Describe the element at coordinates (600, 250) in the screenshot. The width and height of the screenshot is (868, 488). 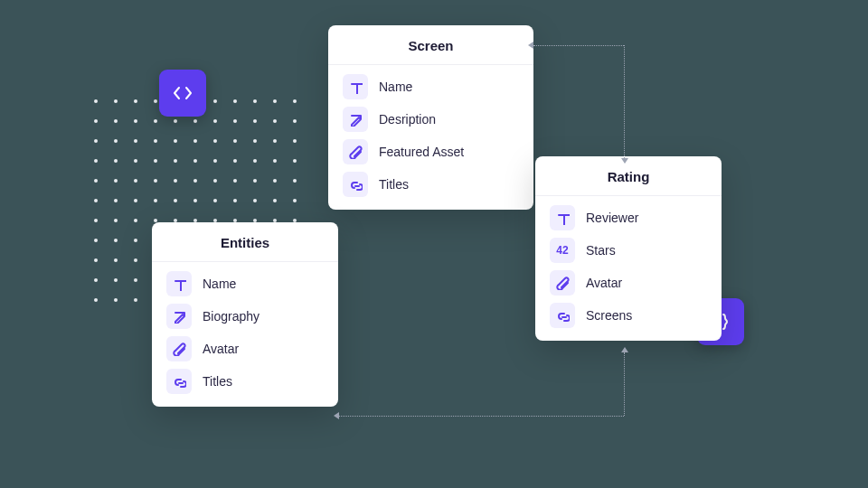
I see `field-label: Stars` at that location.